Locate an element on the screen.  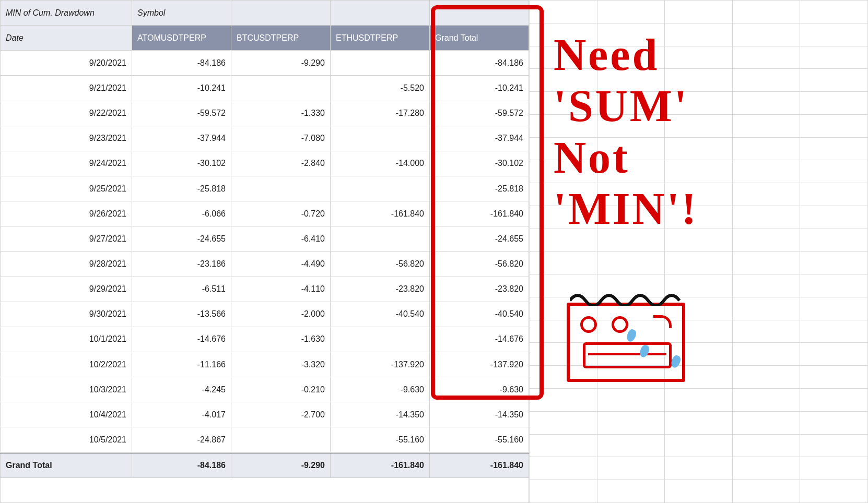
table-row: 9/24/2021-30.102-2.840-14.000-30.102 is located at coordinates (265, 163).